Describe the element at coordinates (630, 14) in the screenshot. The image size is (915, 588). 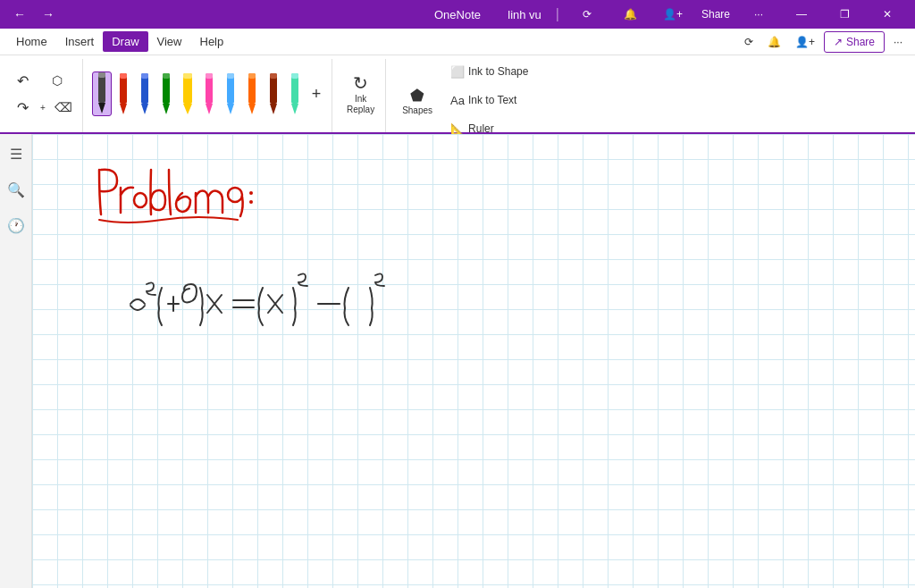
I see `notifications-button: 🔔` at that location.